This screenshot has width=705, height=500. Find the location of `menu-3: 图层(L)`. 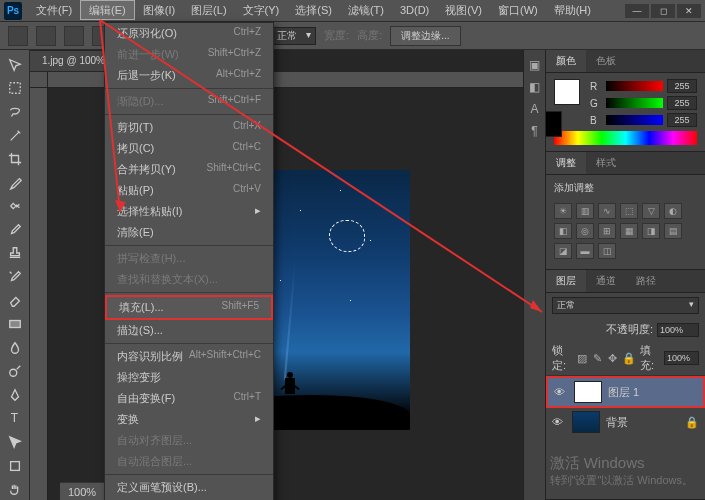

menu-3: 图层(L) is located at coordinates (208, 10).